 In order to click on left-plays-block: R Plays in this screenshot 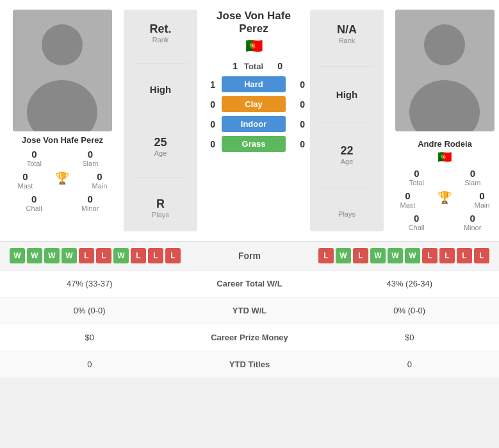, I will do `click(160, 208)`.